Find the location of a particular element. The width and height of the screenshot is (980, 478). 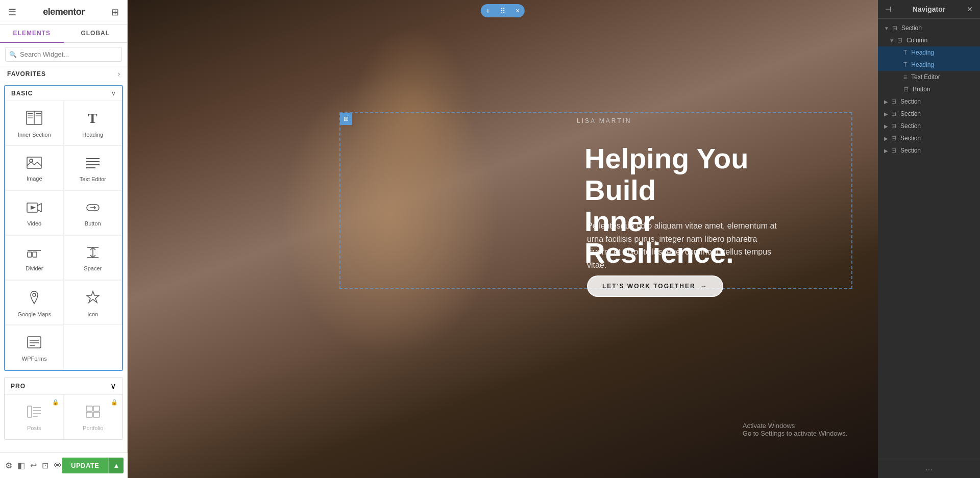

widget-wpforms: WPForms is located at coordinates (35, 347).